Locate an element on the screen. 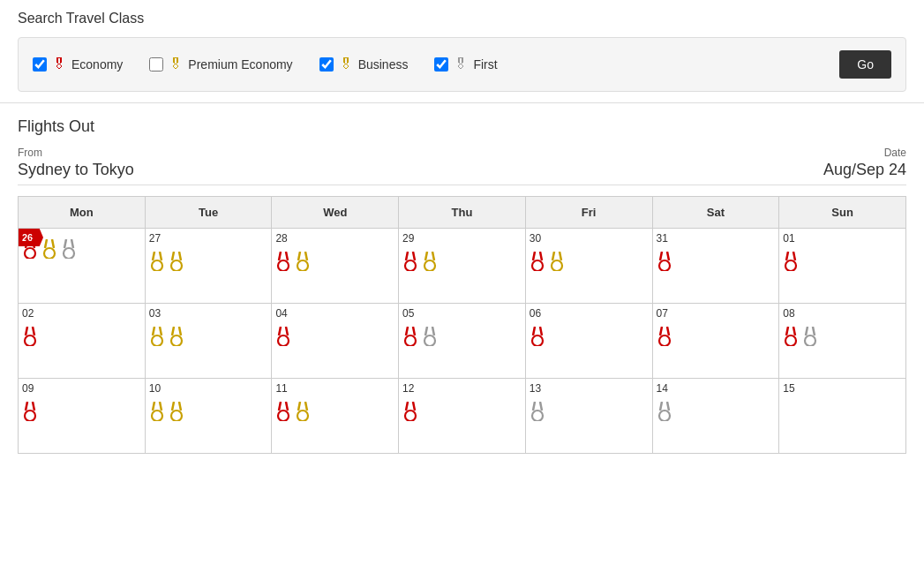 This screenshot has height=565, width=924. calendar-cell: 30 is located at coordinates (589, 267).